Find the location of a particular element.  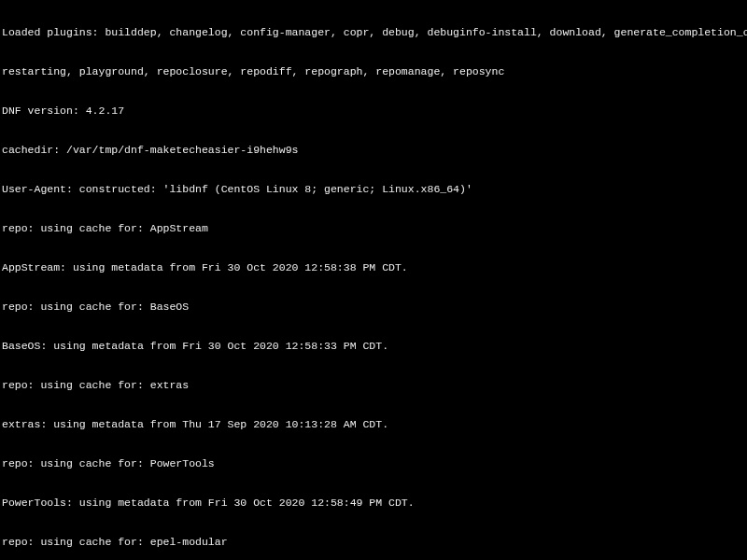

preamble-line: User-Agent: constructed: 'libdnf (CentOS… is located at coordinates (374, 189).